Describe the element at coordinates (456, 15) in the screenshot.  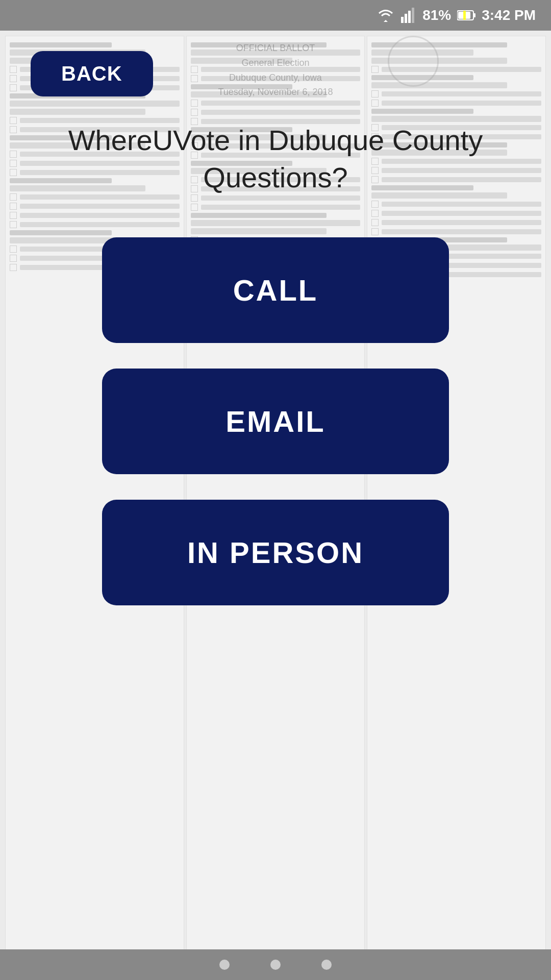
I see `status-icons: 81% 3:42 PM` at that location.